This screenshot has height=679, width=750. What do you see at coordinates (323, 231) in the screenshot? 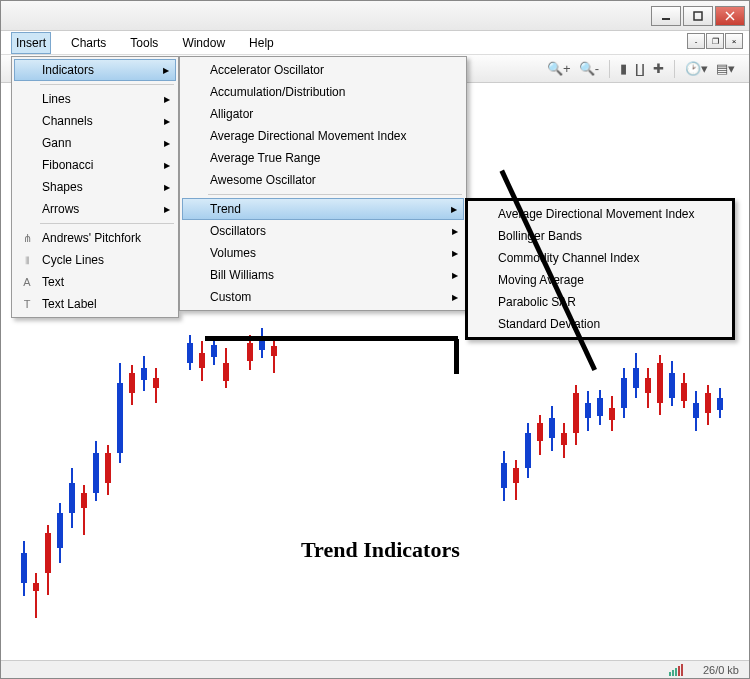
I see `menu-item-oscillators: Oscillators` at bounding box center [323, 231].